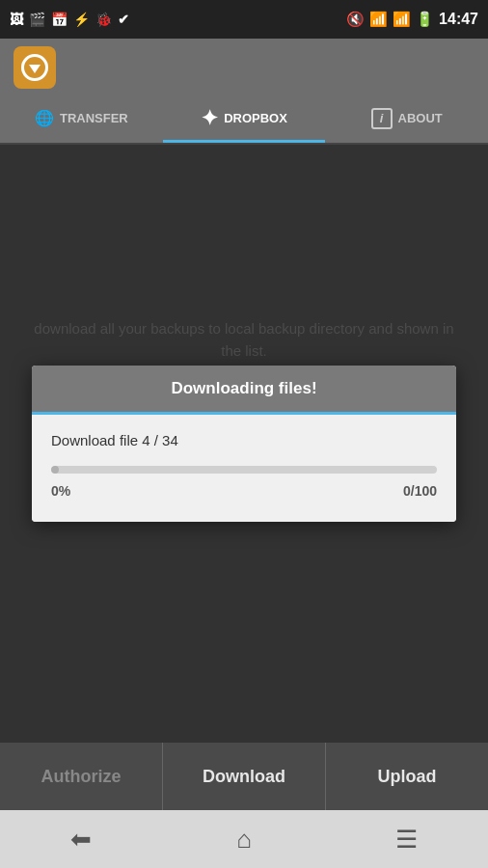 Image resolution: width=488 pixels, height=868 pixels. What do you see at coordinates (95, 118) in the screenshot?
I see `tab-transfer-label: TRANSFER` at bounding box center [95, 118].